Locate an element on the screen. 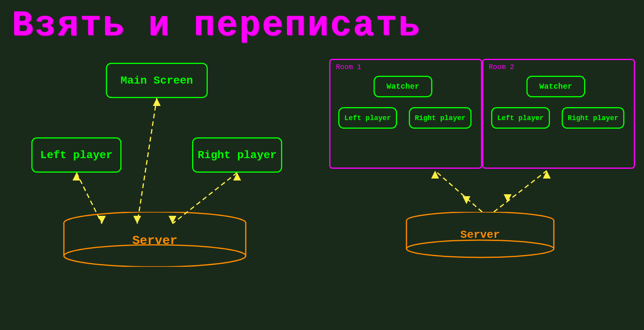 The width and height of the screenshot is (644, 330). right-player-box: Right player is located at coordinates (237, 155).